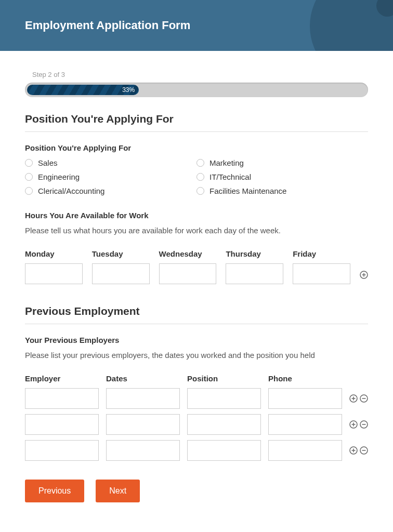 The image size is (393, 532). Describe the element at coordinates (351, 25) in the screenshot. I see `planet-decoration` at that location.